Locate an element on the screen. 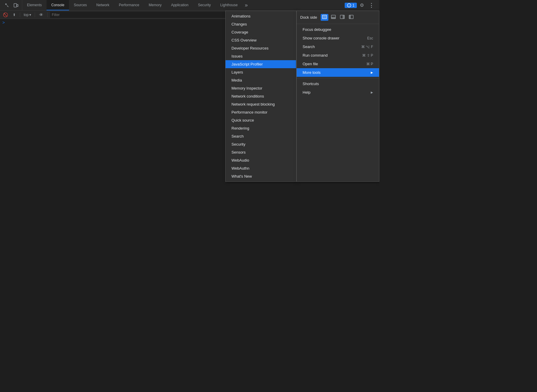 Image resolution: width=537 pixels, height=392 pixels. more-tools-item-css-overview: CSS Overview is located at coordinates (261, 40).